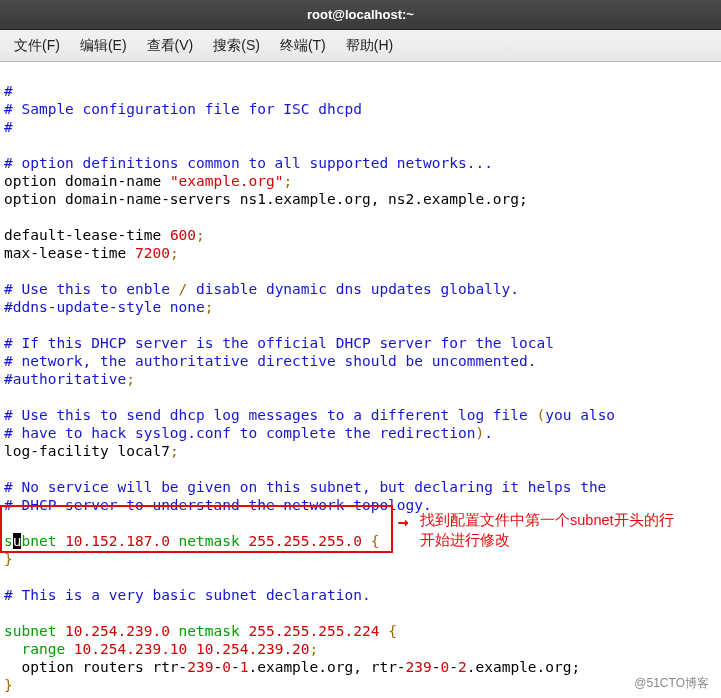 The height and width of the screenshot is (698, 721). I want to click on config-line: #ddns-update-style none;, so click(109, 307).